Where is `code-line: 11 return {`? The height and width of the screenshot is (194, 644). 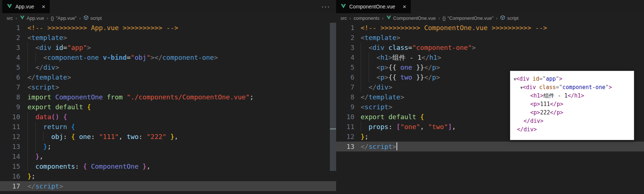 code-line: 11 return { is located at coordinates (168, 127).